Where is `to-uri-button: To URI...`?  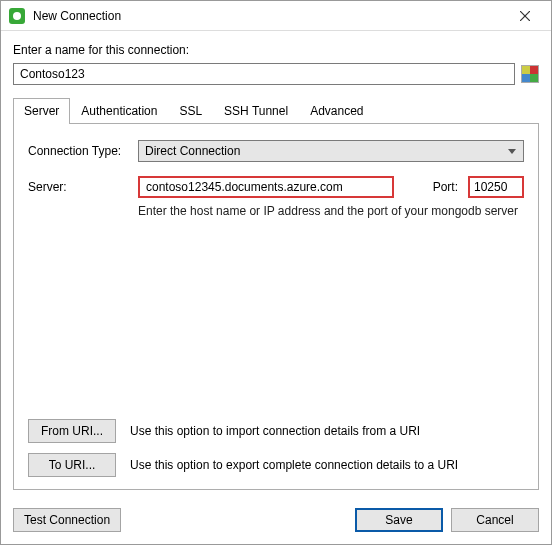
to-uri-button: To URI... is located at coordinates (72, 465).